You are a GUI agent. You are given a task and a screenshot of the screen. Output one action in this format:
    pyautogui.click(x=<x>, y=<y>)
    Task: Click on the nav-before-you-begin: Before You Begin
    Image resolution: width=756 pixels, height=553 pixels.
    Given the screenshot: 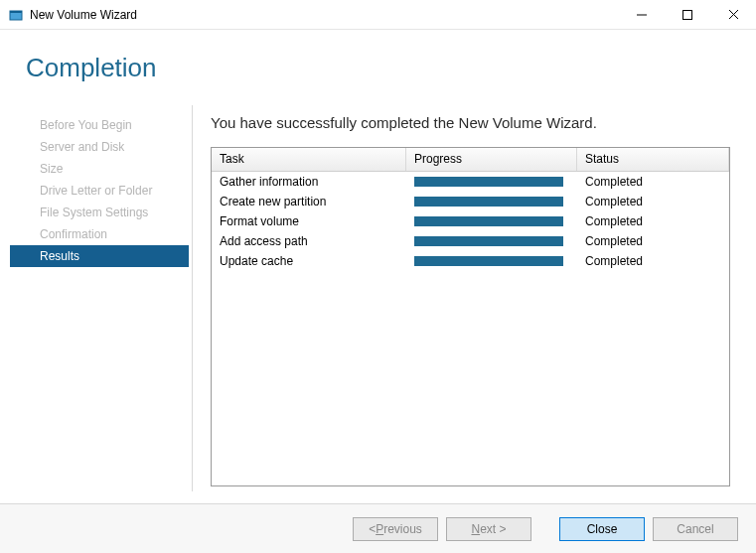 What is the action you would take?
    pyautogui.click(x=94, y=125)
    